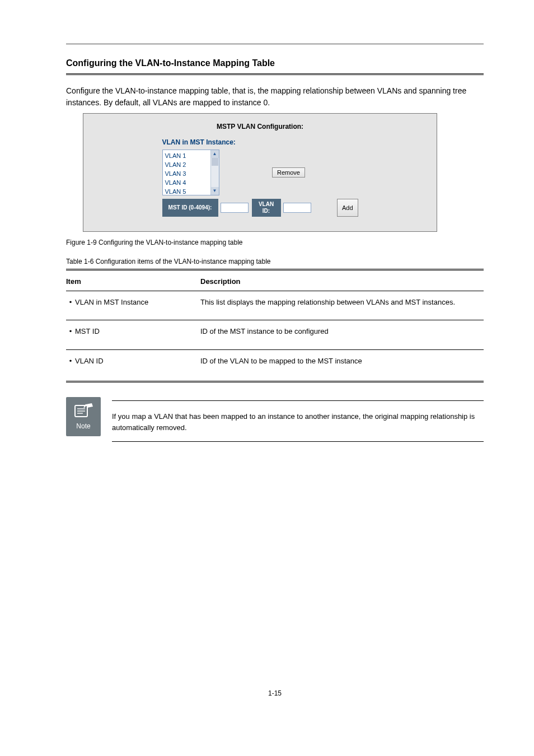 The height and width of the screenshot is (756, 534). Describe the element at coordinates (83, 417) in the screenshot. I see `note-icon: Note` at that location.